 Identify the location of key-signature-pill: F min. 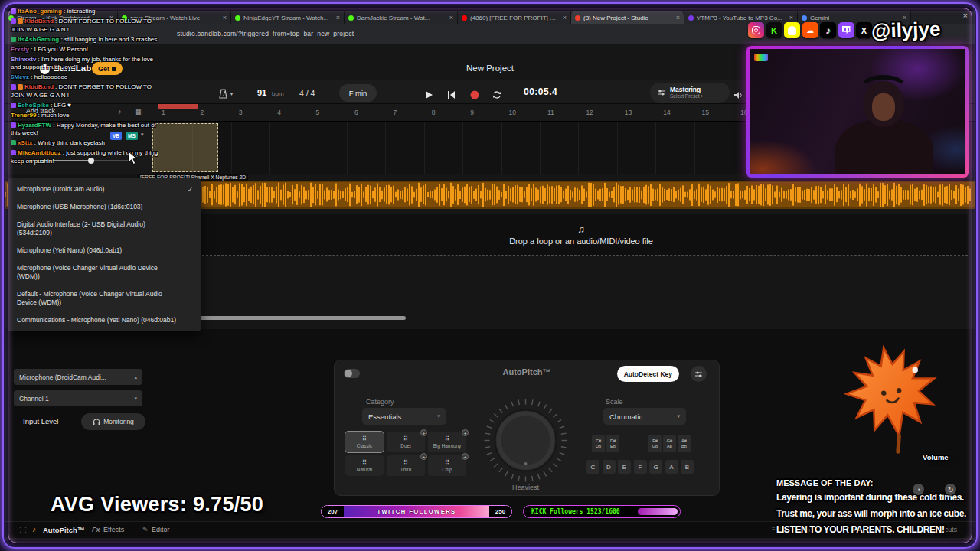
(358, 93).